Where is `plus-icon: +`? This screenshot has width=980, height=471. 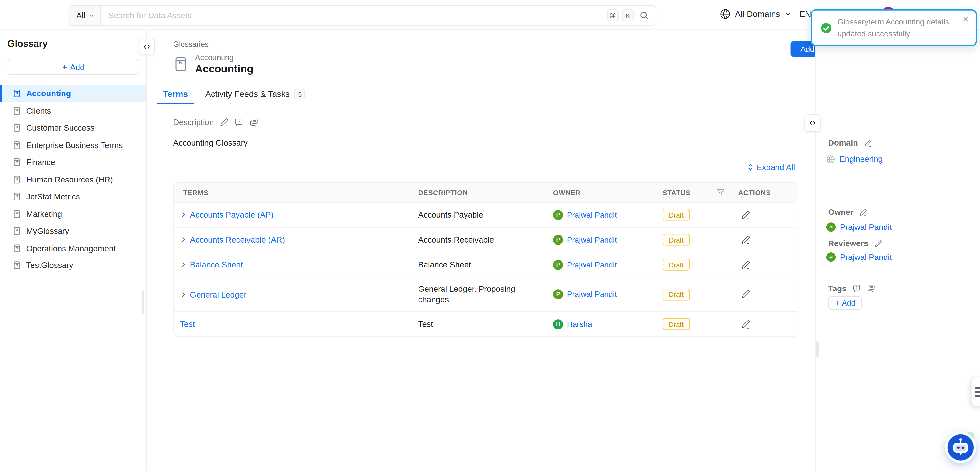
plus-icon: + is located at coordinates (837, 303).